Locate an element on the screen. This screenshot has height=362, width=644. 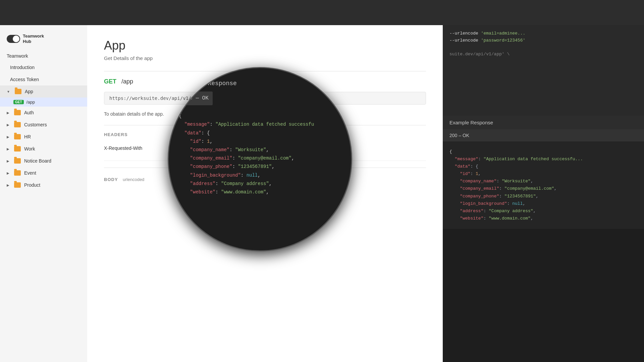
get-method-badge: GET is located at coordinates (19, 102).